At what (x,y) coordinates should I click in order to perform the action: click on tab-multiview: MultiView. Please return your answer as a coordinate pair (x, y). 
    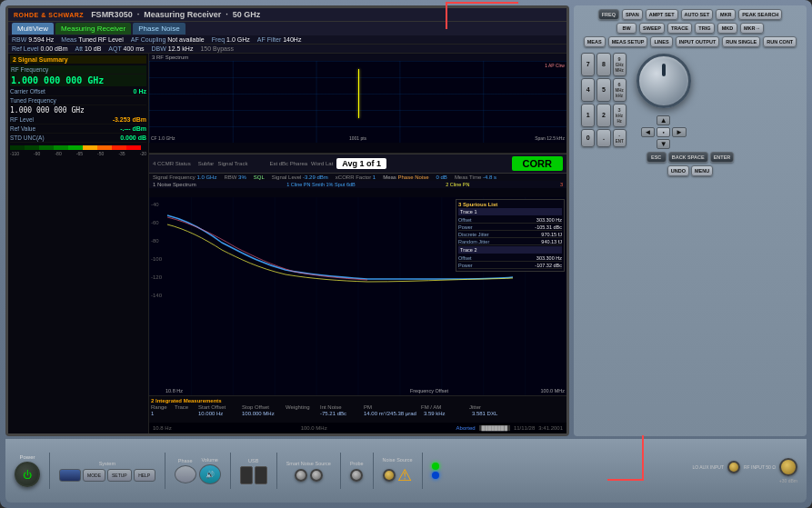
    Looking at the image, I should click on (33, 29).